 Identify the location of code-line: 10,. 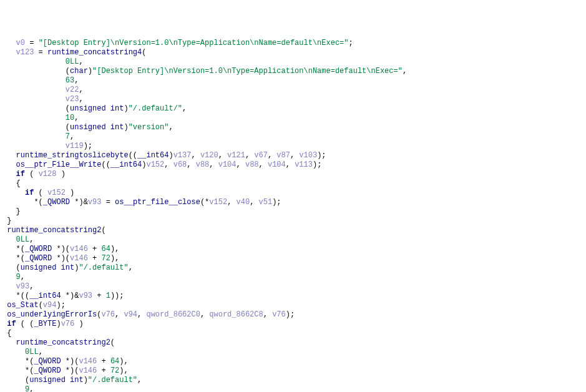
(293, 119).